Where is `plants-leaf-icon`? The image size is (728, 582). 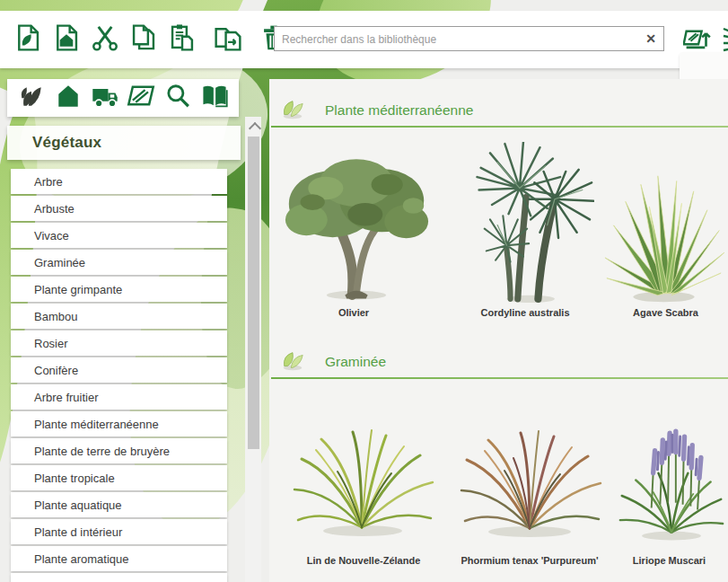 plants-leaf-icon is located at coordinates (31, 98).